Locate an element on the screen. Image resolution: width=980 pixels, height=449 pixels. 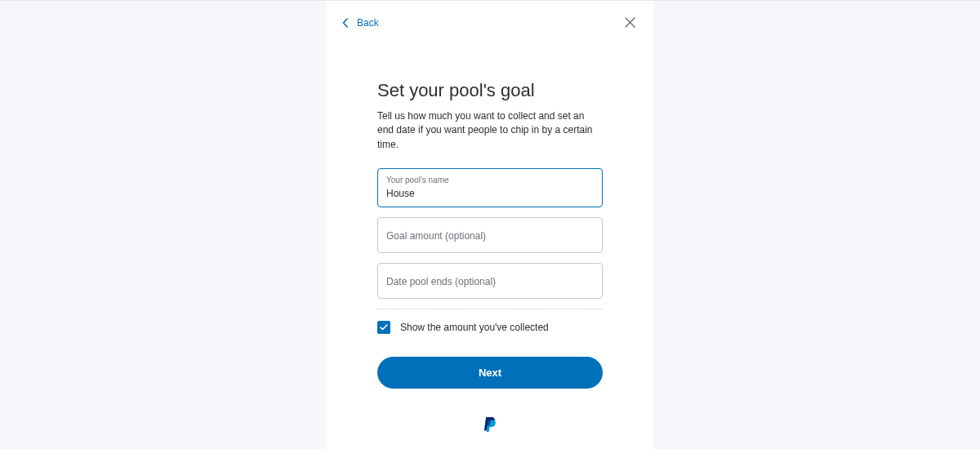
goal-amount-placeholder: Goal amount (optional) is located at coordinates (436, 236).